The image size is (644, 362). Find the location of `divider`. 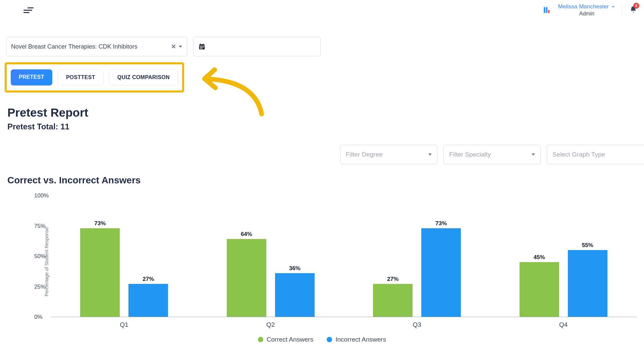

divider is located at coordinates (623, 10).